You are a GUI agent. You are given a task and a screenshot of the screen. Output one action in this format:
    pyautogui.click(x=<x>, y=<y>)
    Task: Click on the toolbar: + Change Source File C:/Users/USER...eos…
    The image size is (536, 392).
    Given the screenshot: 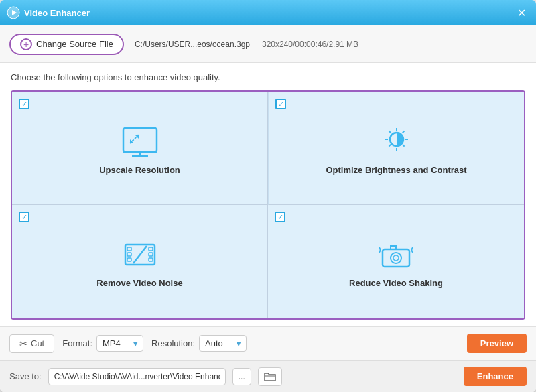 What is the action you would take?
    pyautogui.click(x=268, y=44)
    